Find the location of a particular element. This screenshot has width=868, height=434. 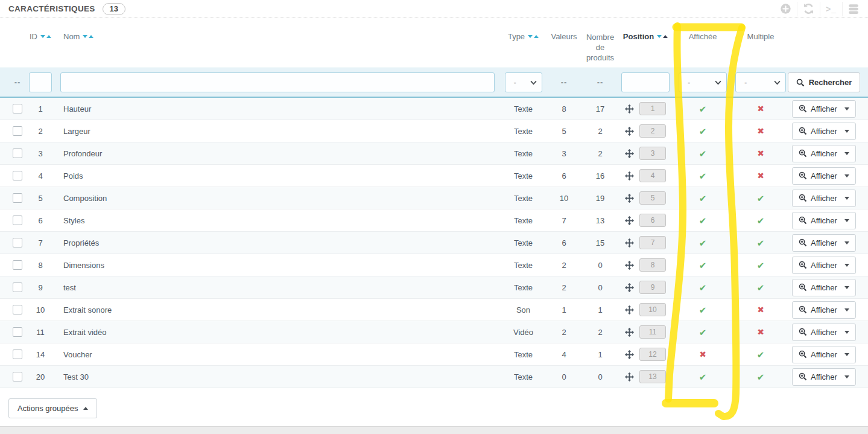

position-input: 1 is located at coordinates (653, 109).